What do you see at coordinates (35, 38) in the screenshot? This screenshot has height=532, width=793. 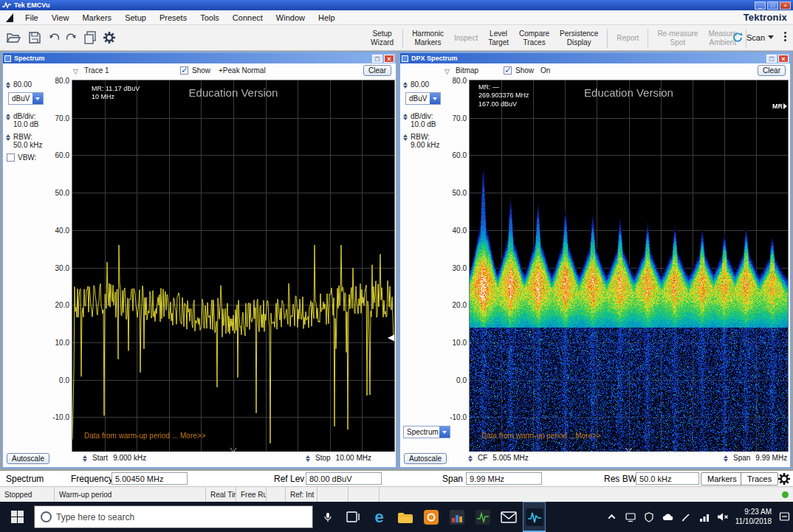 I see `save-icon` at bounding box center [35, 38].